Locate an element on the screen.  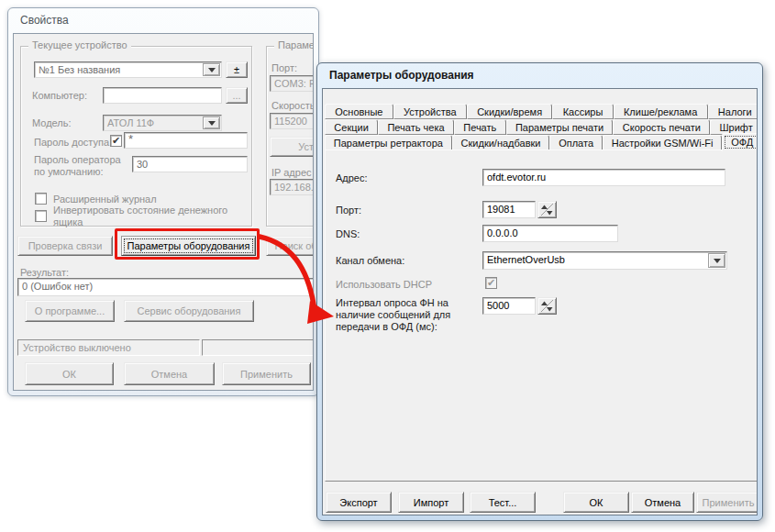
about-button: О программе... is located at coordinates (70, 311).